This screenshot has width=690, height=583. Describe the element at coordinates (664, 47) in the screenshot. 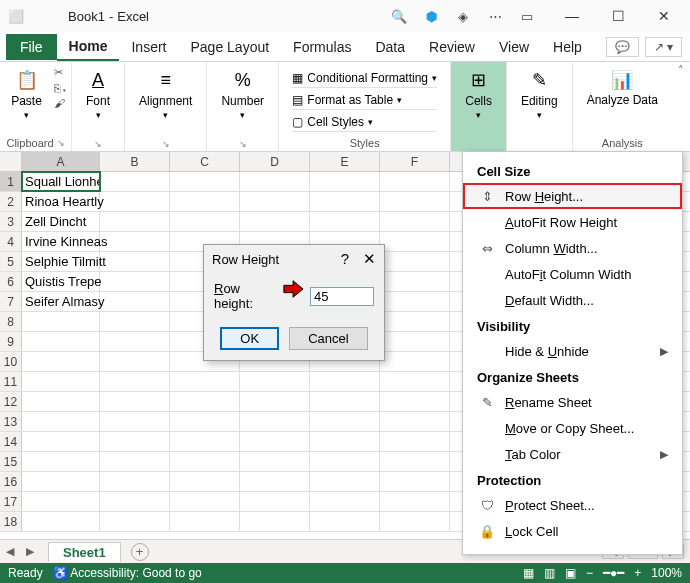

I see `share-button: ↗ ▾` at that location.